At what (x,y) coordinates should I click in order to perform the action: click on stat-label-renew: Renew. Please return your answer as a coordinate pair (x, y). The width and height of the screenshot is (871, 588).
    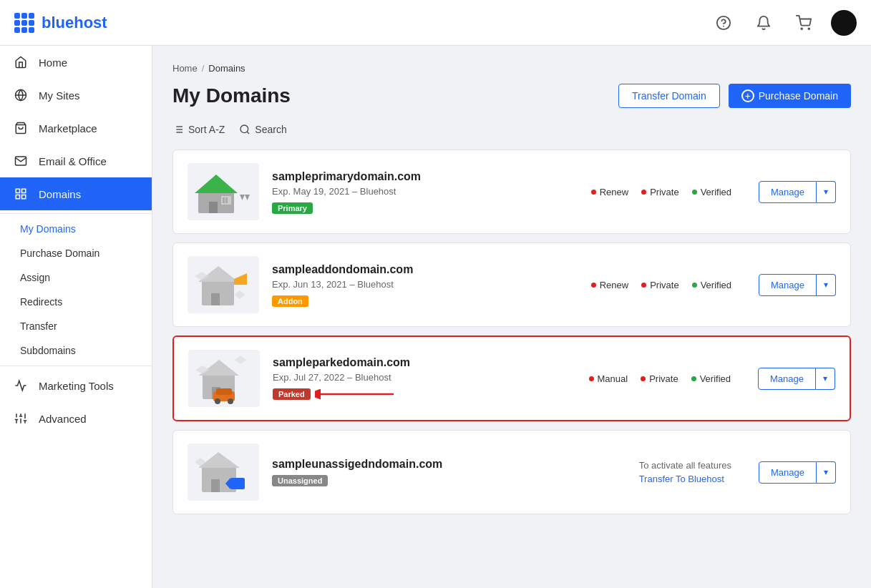
    Looking at the image, I should click on (614, 192).